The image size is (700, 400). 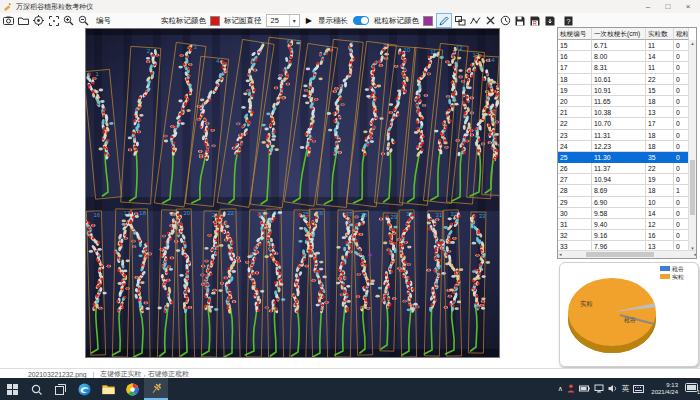 I want to click on table-row: 2611.37220, so click(x=624, y=168).